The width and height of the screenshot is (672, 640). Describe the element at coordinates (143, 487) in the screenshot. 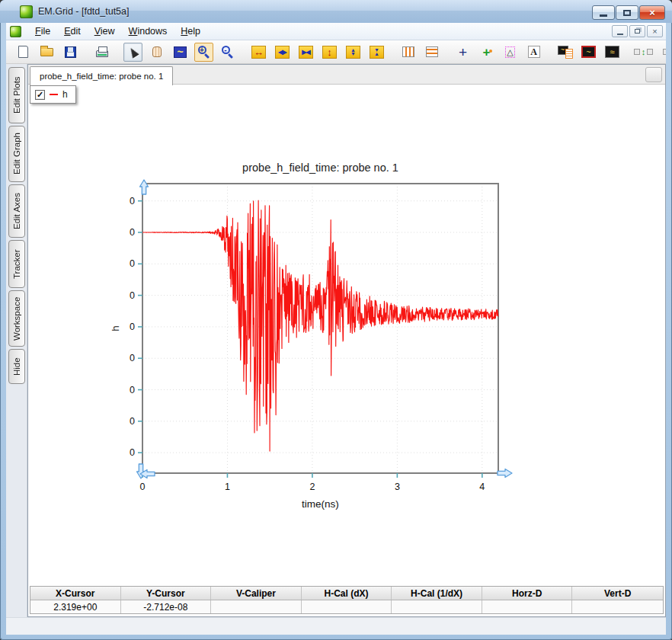

I see `x-tick-label: 0` at that location.